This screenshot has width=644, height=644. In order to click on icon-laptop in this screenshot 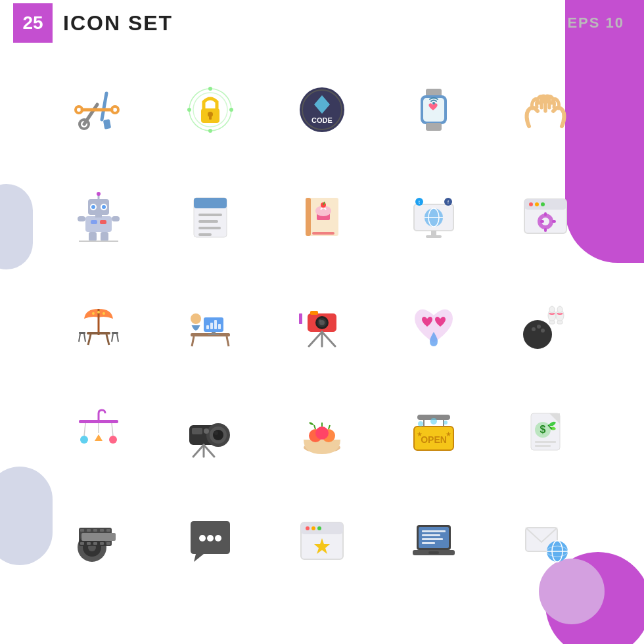, I will do `click(434, 541)`.